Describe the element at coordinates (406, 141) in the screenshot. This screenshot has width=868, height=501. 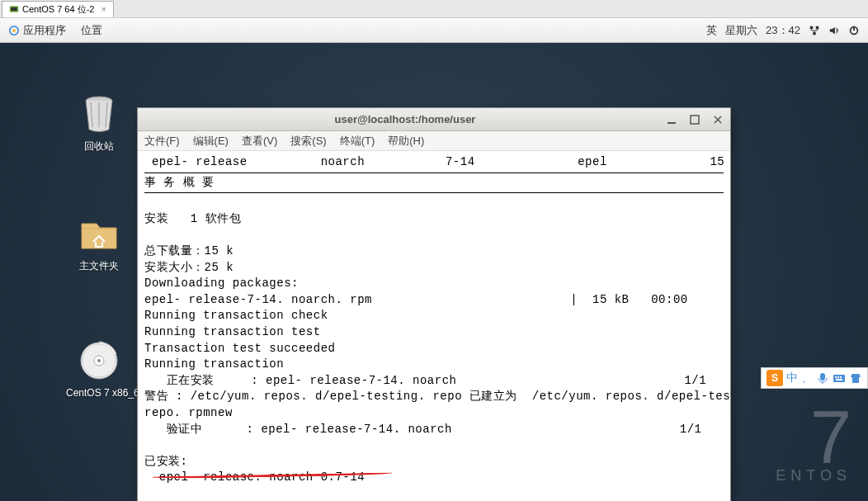
I see `menu-help: 帮助(H)` at that location.